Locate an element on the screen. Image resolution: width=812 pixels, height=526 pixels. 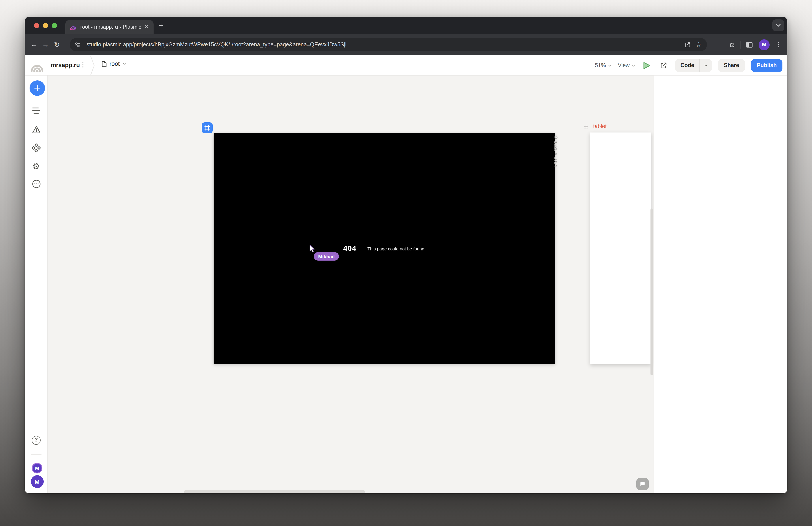
presence-avatar: M is located at coordinates (37, 468).